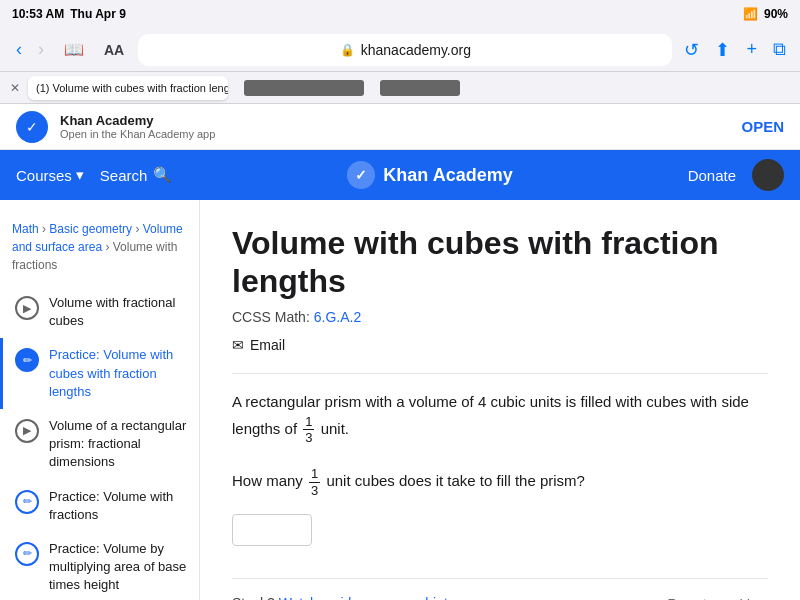 This screenshot has height=600, width=800. I want to click on ka-logo: ✓ Khan Academy, so click(430, 175).